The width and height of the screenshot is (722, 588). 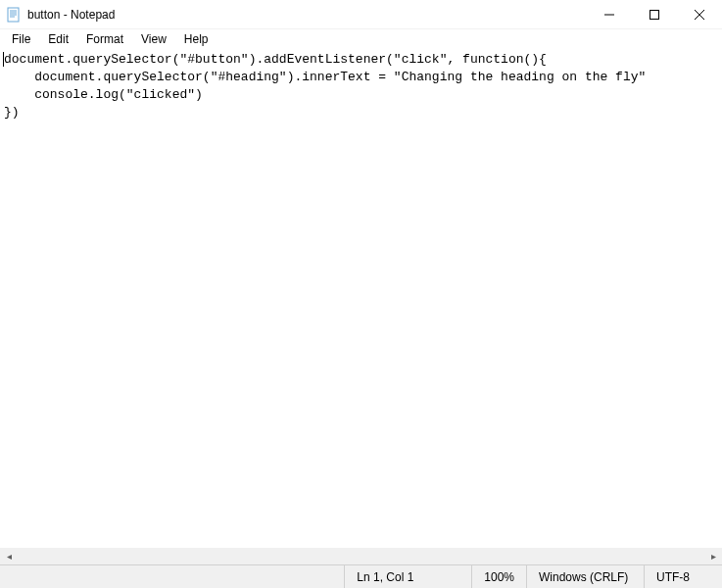 I want to click on menu-file: File, so click(x=22, y=39).